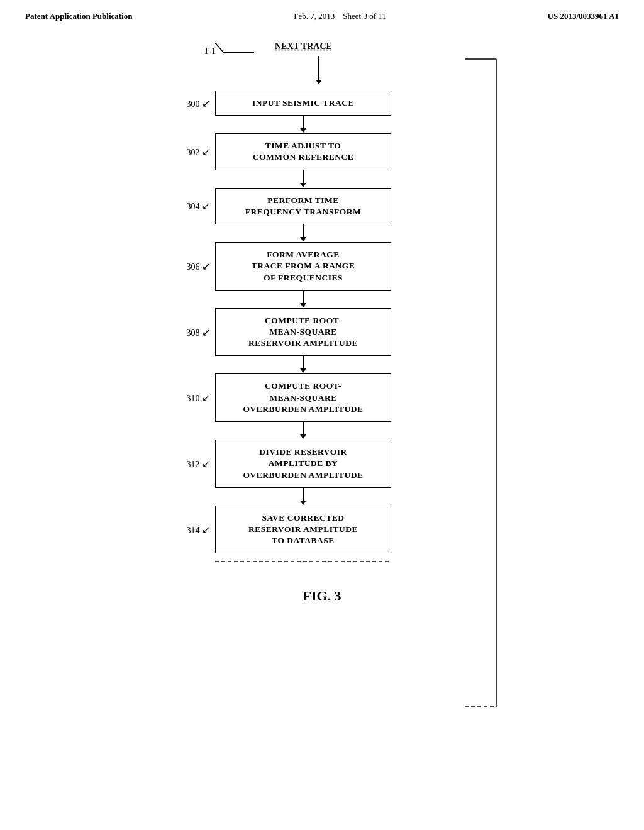  Describe the element at coordinates (221, 49) in the screenshot. I see `t1-tick-icon` at that location.